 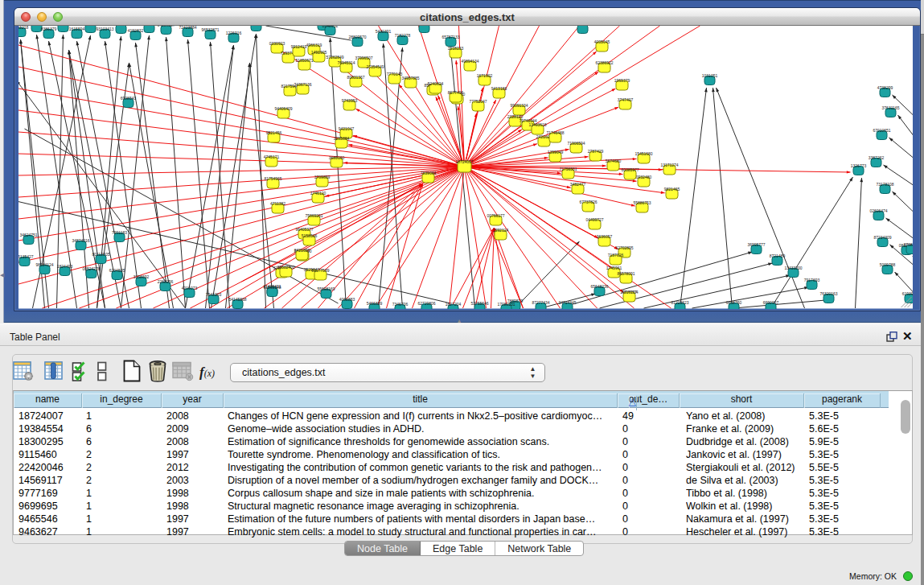 What do you see at coordinates (402, 35) in the screenshot?
I see `svg-text: 7182278` at bounding box center [402, 35].